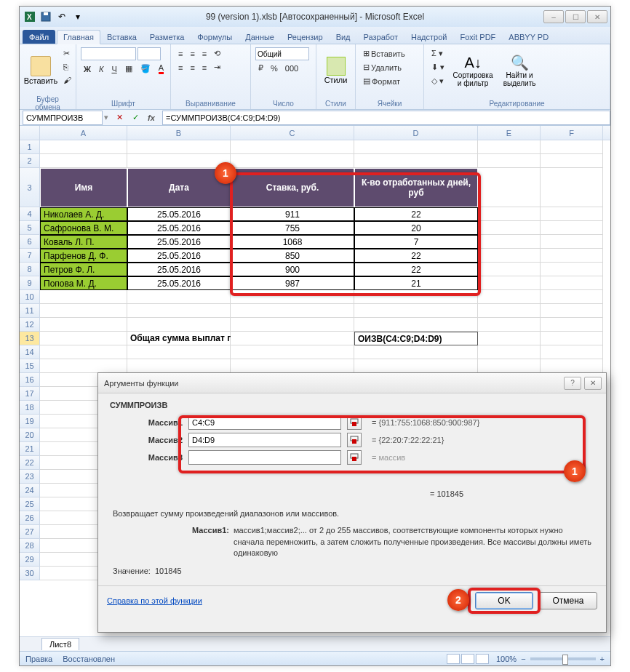 This screenshot has width=630, height=672. Describe the element at coordinates (30, 311) in the screenshot. I see `row-11: 11` at that location.